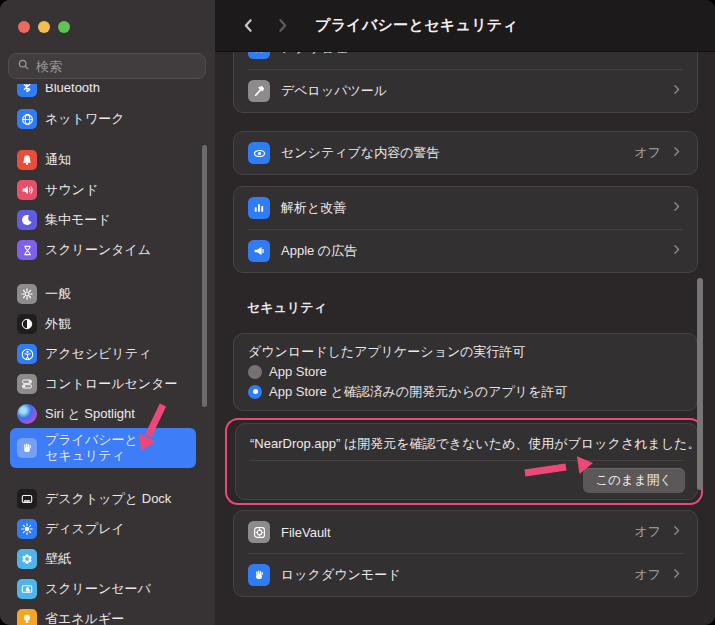 The image size is (715, 625). What do you see at coordinates (466, 372) in the screenshot?
I see `card-gatekeeper: ダウンロードしたアプリケーションの実行許可 App Store App Stor…` at bounding box center [466, 372].